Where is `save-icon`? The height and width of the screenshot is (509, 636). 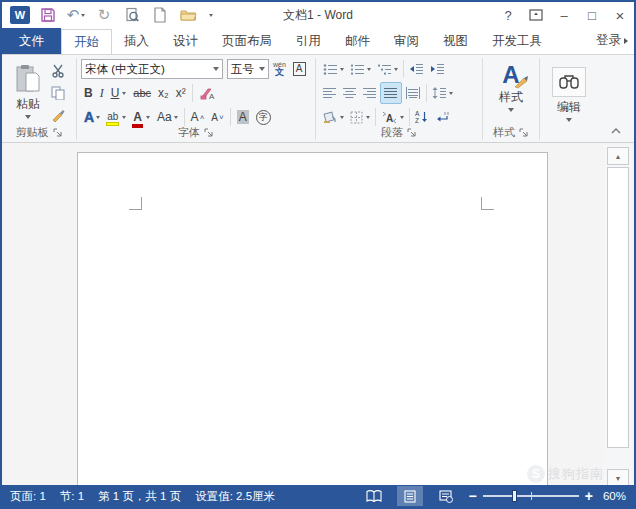
save-icon is located at coordinates (48, 15).